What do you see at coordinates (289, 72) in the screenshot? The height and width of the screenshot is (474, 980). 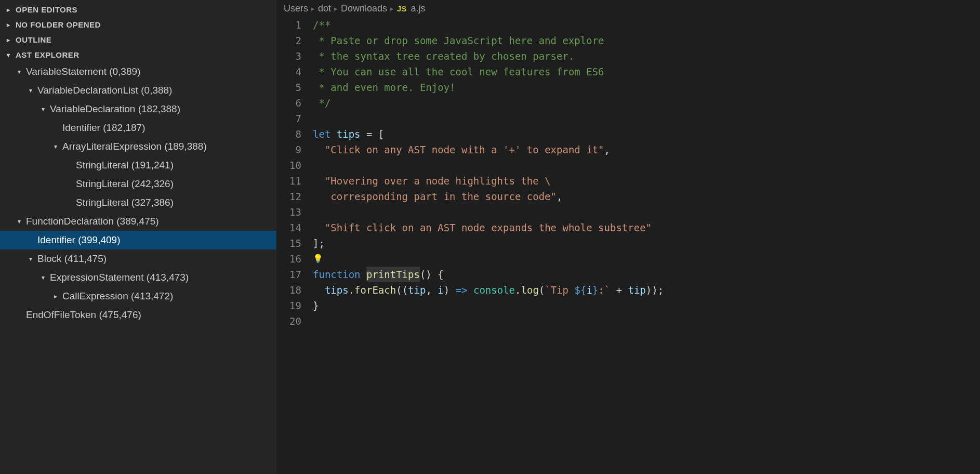 I see `line-number: 4` at bounding box center [289, 72].